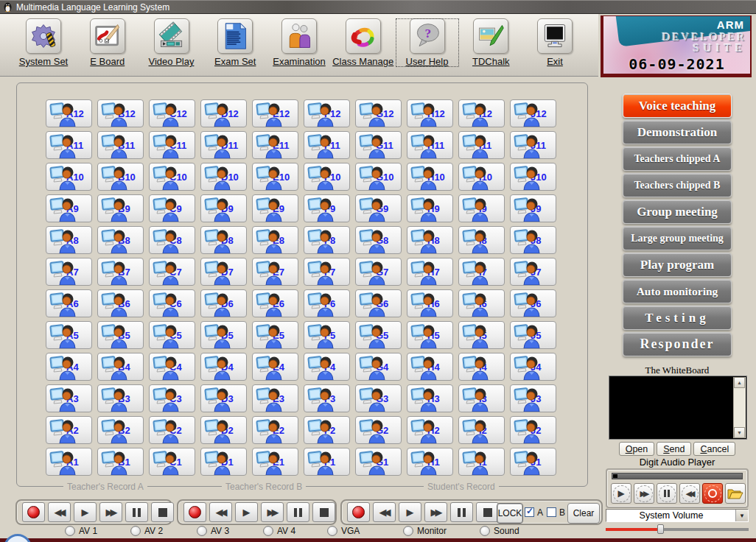 The image size is (756, 542). What do you see at coordinates (69, 177) in the screenshot?
I see `seat-a10: A10` at bounding box center [69, 177].